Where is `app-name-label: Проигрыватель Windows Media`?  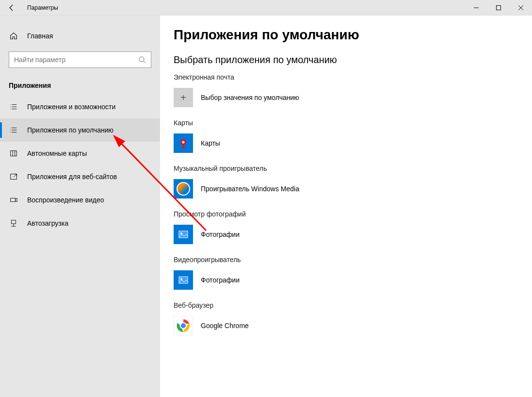 app-name-label: Проигрыватель Windows Media is located at coordinates (250, 189).